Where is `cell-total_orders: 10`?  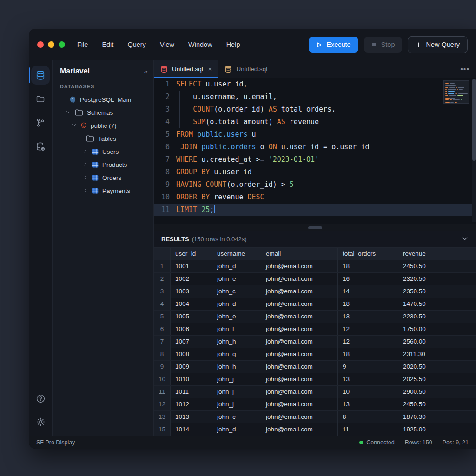 cell-total_orders: 10 is located at coordinates (368, 392).